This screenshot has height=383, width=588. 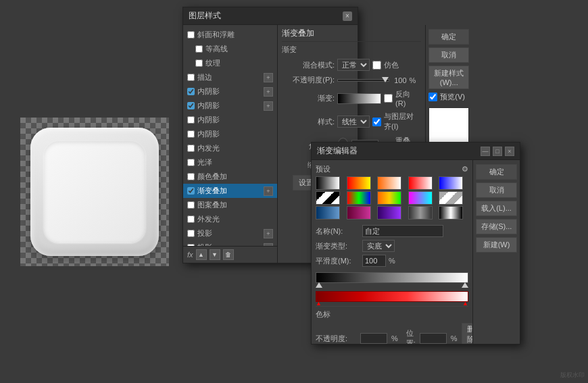 What do you see at coordinates (230, 149) in the screenshot?
I see `layer-item-8: 内发光` at bounding box center [230, 149].